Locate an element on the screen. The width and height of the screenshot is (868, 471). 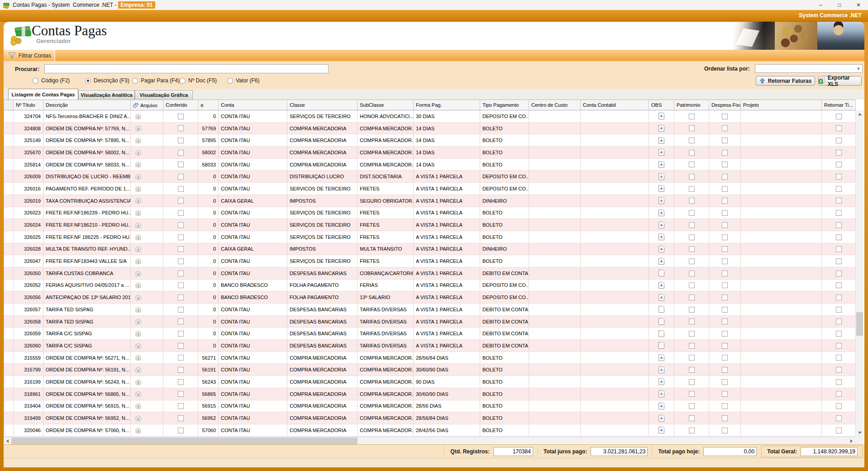
return-invoices-button: Retornar Faturas is located at coordinates (786, 81).